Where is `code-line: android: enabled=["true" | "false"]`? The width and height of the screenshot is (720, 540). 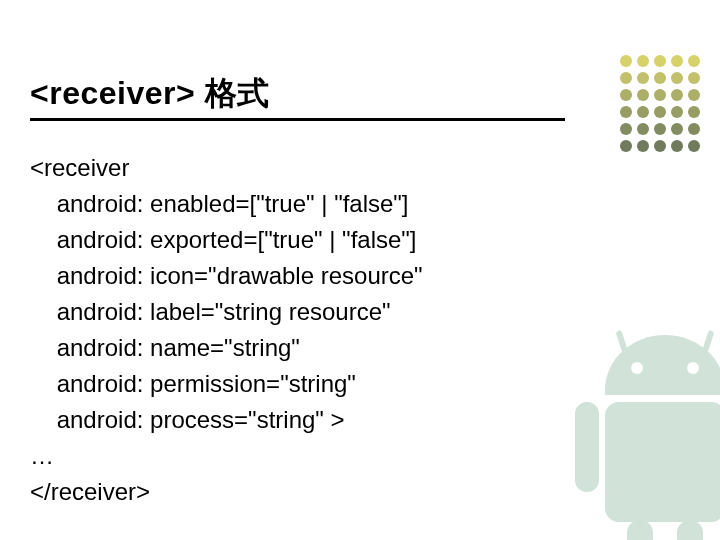 code-line: android: enabled=["true" | "false"] is located at coordinates (226, 204).